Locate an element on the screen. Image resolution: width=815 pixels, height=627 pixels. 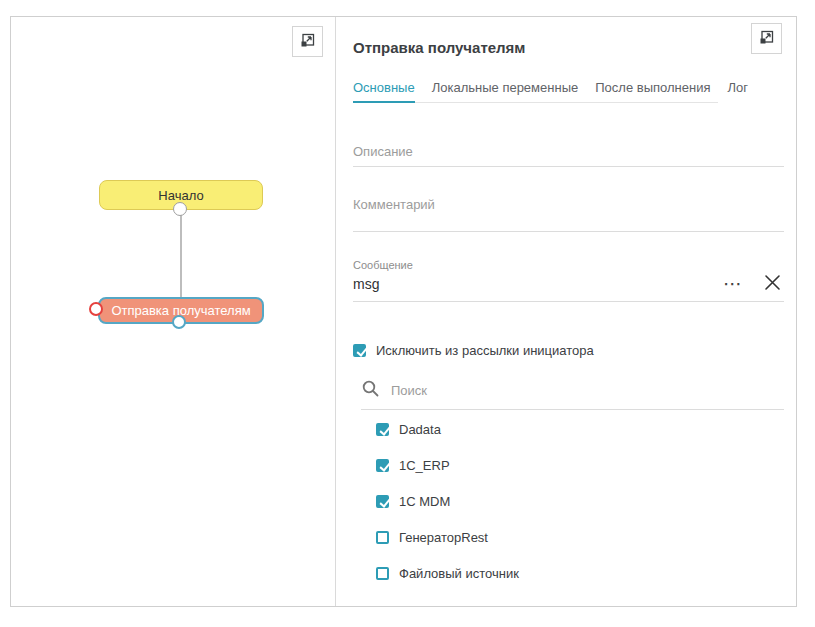
page-title: Отправка получателям is located at coordinates (568, 48).